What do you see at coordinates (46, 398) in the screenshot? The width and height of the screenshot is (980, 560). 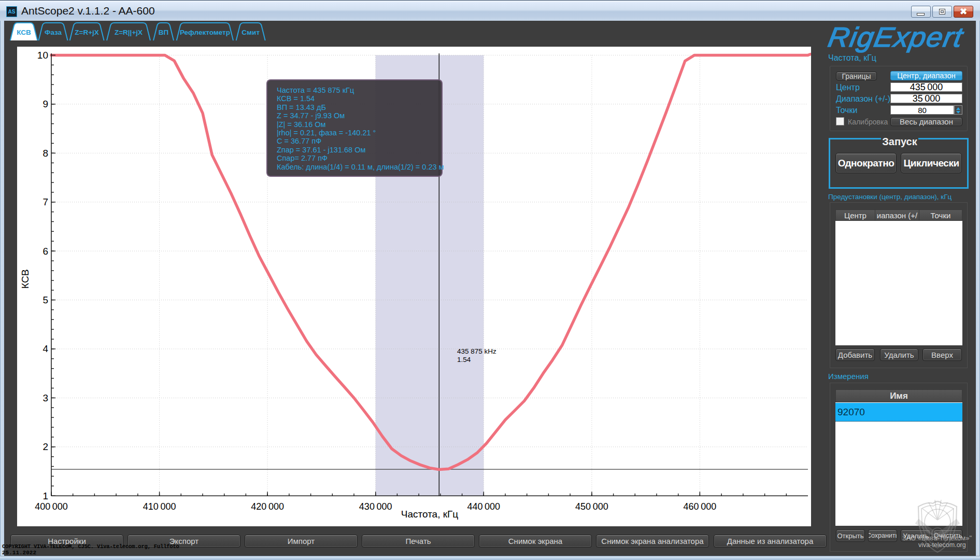 I see `svg-text: 3` at bounding box center [46, 398].